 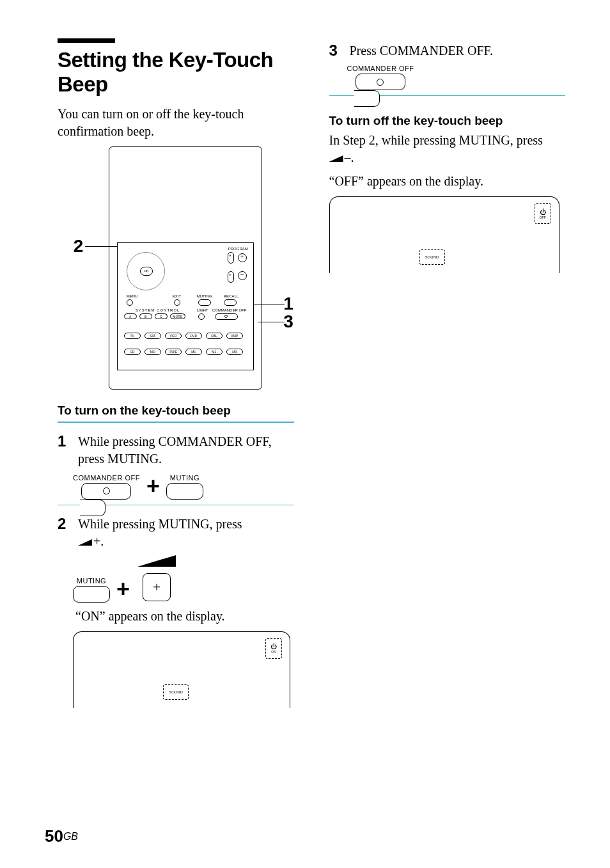 I want to click on step-one: 1 While pressing COMMANDER OFF, press MU…, so click(x=176, y=450).